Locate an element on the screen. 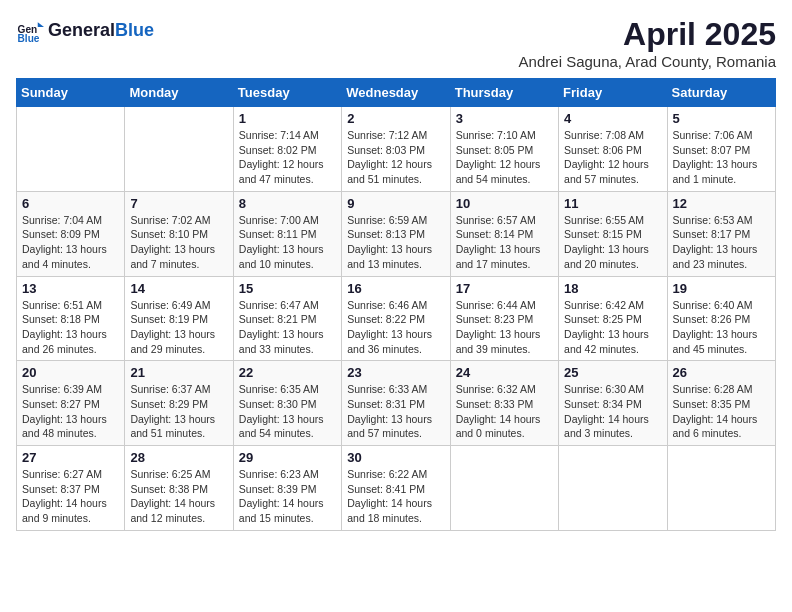  day-info: Sunrise: 6:35 AMSunset: 8:30 PMDaylight:… is located at coordinates (288, 412).